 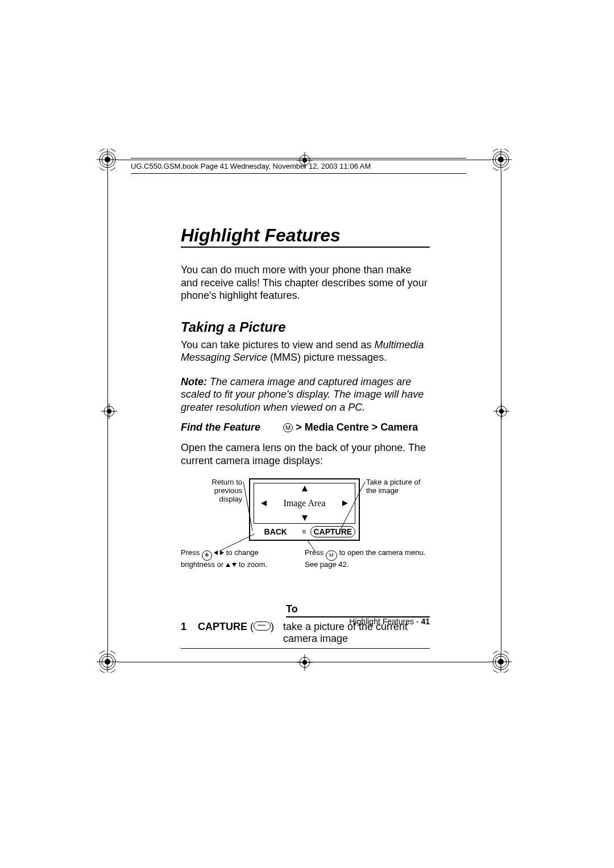 What do you see at coordinates (207, 556) in the screenshot?
I see `nav-key-icon: ✥` at bounding box center [207, 556].